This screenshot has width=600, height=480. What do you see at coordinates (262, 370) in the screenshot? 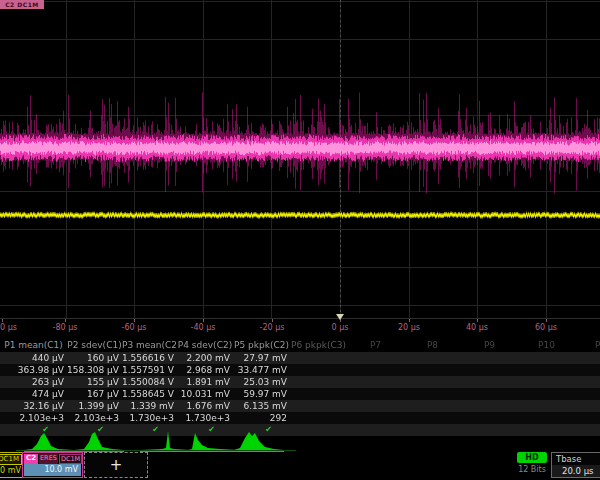
I see `param-value: 33.477 mV` at bounding box center [262, 370].